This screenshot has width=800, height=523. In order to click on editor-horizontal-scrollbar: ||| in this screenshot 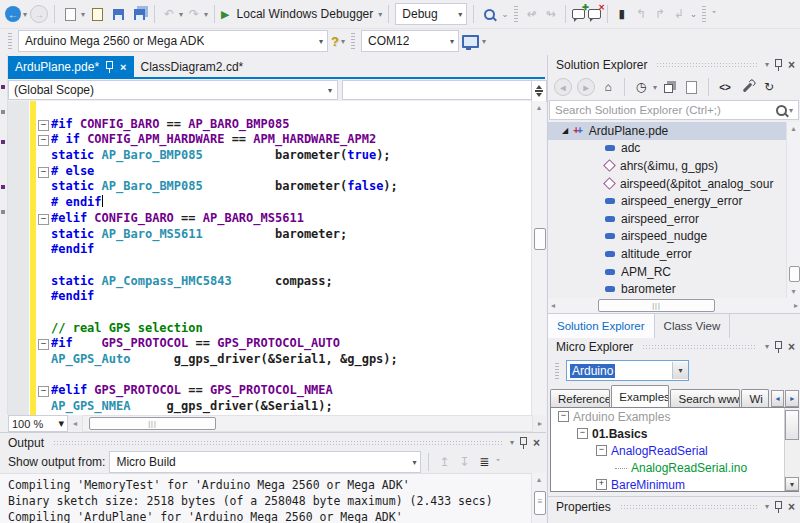, I will do `click(308, 424)`.